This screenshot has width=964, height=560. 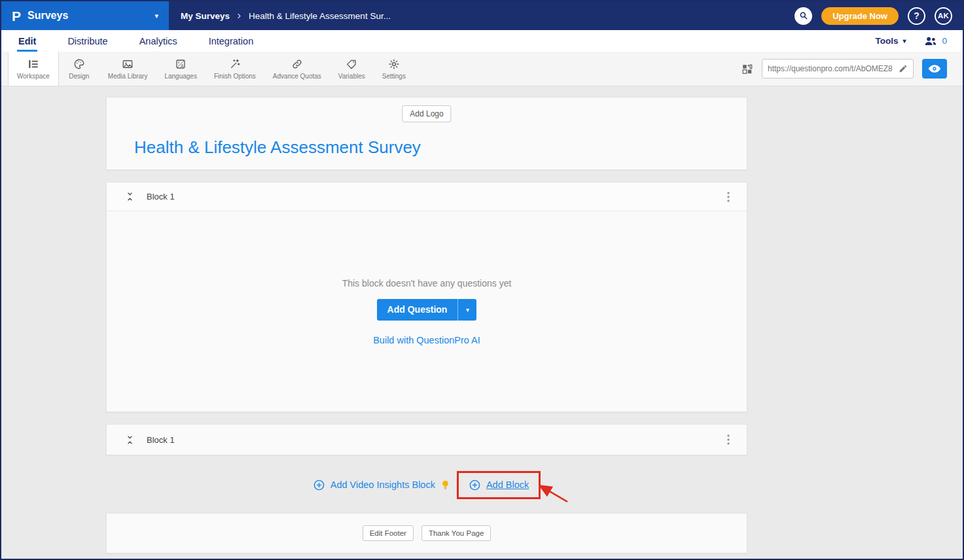 I want to click on breadcrumb: My Surveys Health & Lifestyle Assessment…, so click(x=285, y=16).